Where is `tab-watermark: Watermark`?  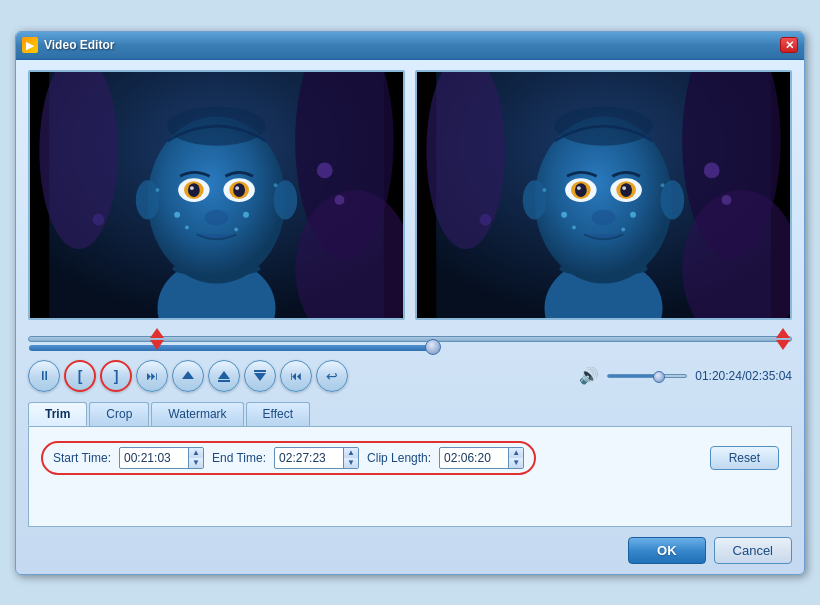
tab-watermark: Watermark is located at coordinates (197, 414).